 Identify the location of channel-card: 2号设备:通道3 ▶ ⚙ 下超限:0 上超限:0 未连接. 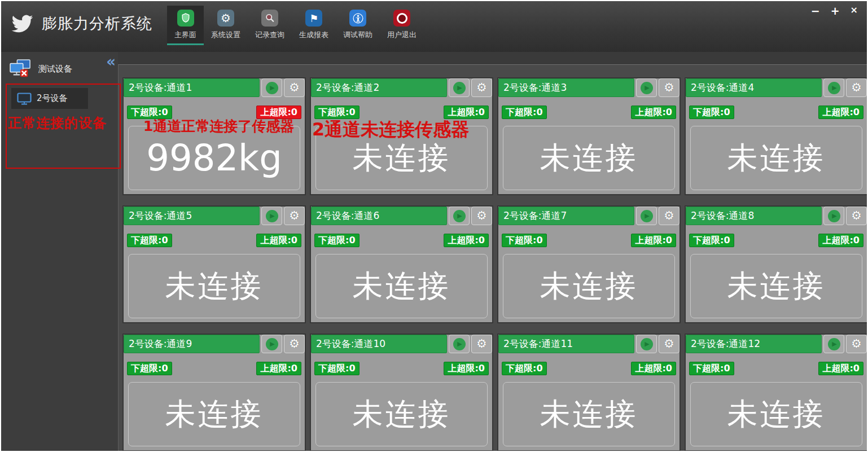
(589, 137).